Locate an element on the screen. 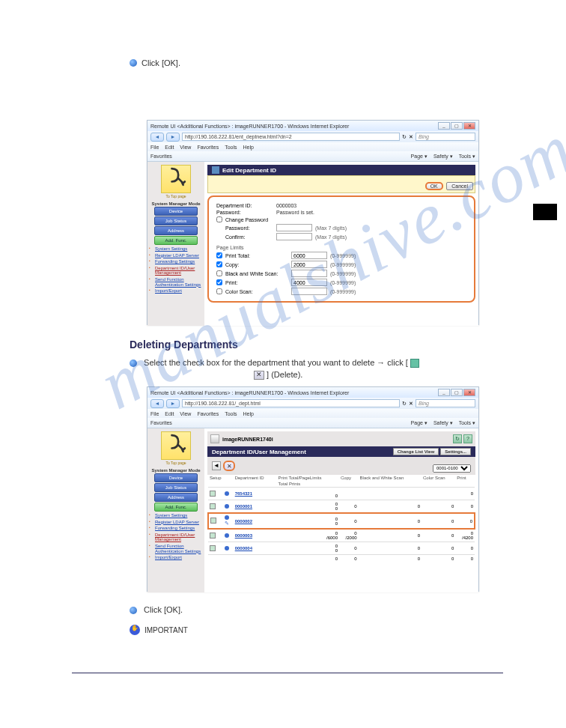 Image resolution: width=566 pixels, height=728 pixels. ok-button: OK is located at coordinates (434, 186).